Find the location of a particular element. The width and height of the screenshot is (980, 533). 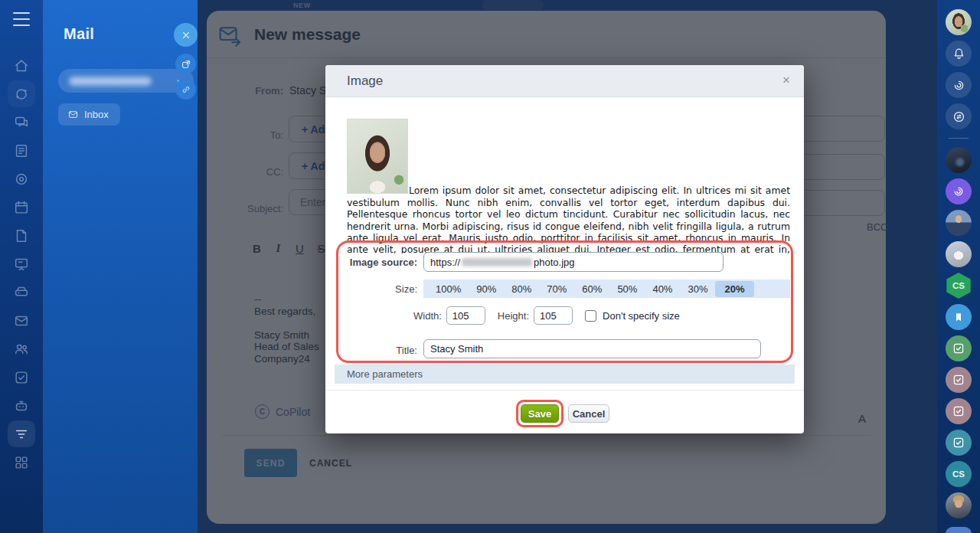

close-icon: × is located at coordinates (786, 80).